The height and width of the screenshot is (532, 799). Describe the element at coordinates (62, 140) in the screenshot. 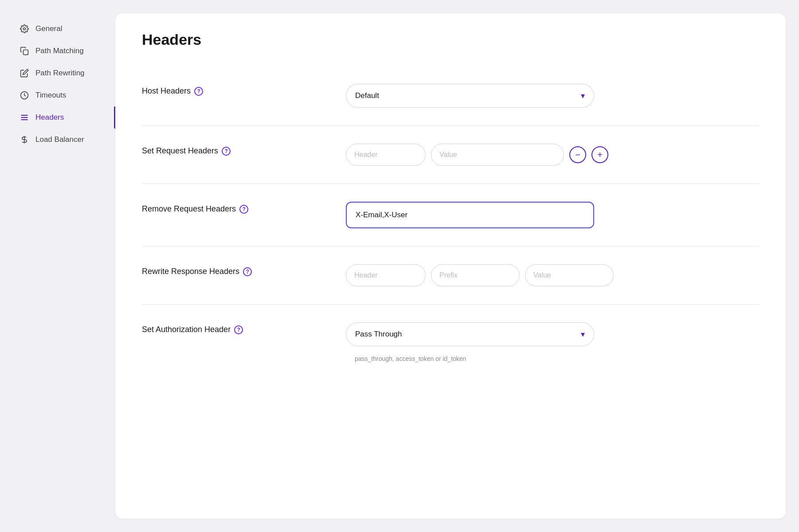

I see `sidebar-item-load-balancer: Load Balancer` at that location.